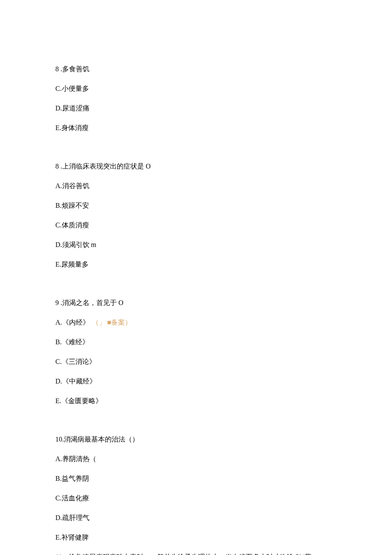 The image size is (392, 555). What do you see at coordinates (72, 479) in the screenshot?
I see `line-text: B.益气养阴` at bounding box center [72, 479].